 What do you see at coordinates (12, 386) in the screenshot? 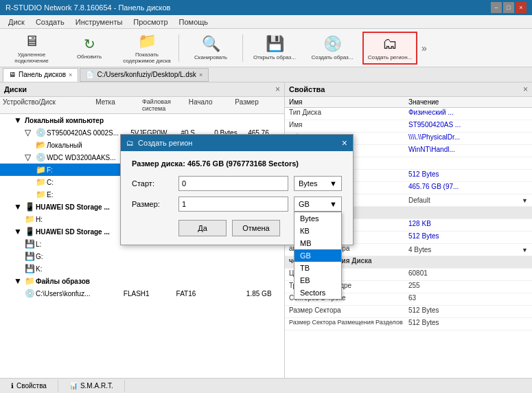
I see `properties-icon: ℹ` at bounding box center [12, 386].